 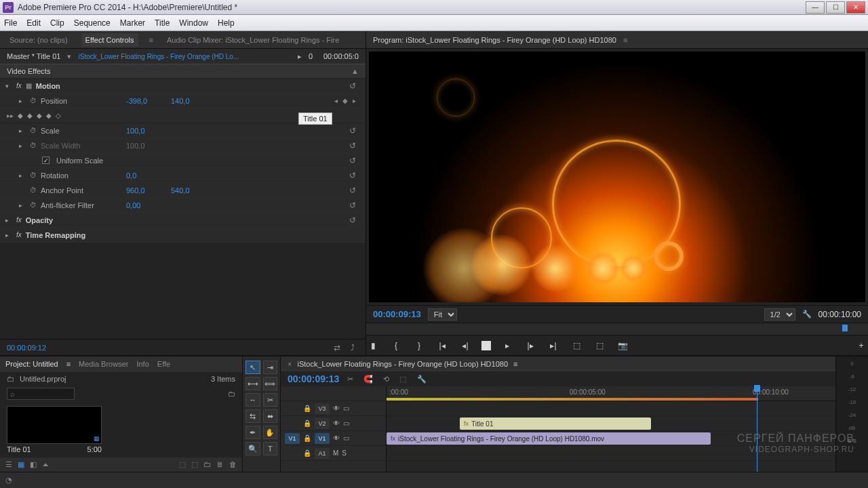 I want to click on find-icon: ⬚, so click(x=195, y=465).